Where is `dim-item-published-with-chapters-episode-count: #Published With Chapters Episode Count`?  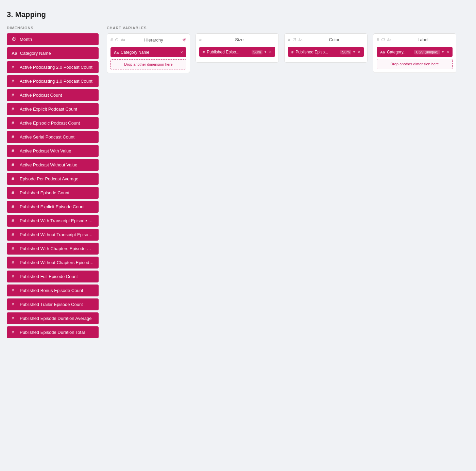 dim-item-published-with-chapters-episode-count: #Published With Chapters Episode Count is located at coordinates (53, 248).